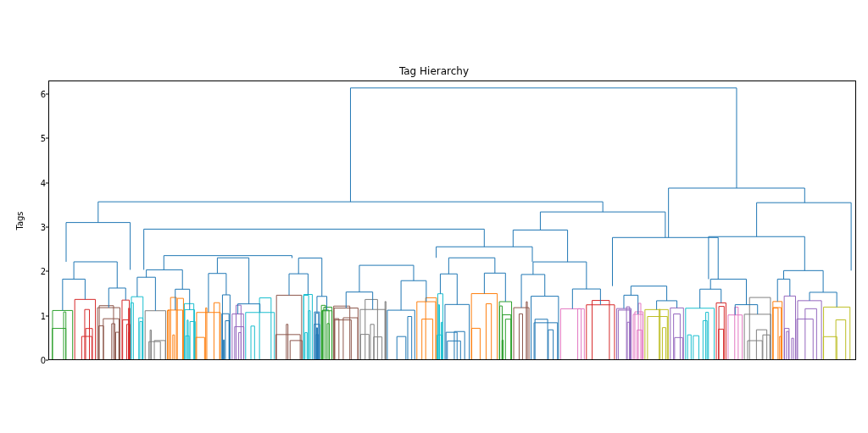  Describe the element at coordinates (37, 139) in the screenshot. I see `ytick-5: 5` at that location.